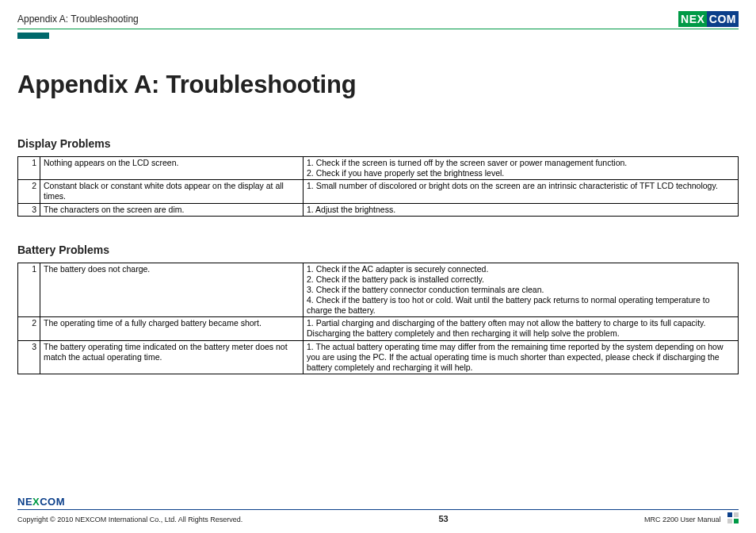 The image size is (756, 533). Describe the element at coordinates (708, 19) in the screenshot. I see `brand-logo: NEX COM` at that location.